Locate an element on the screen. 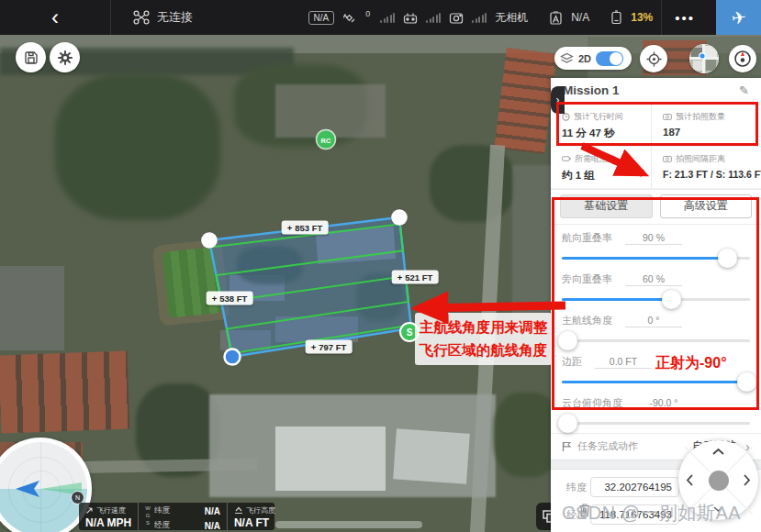  gps-signal-bars is located at coordinates (387, 18).